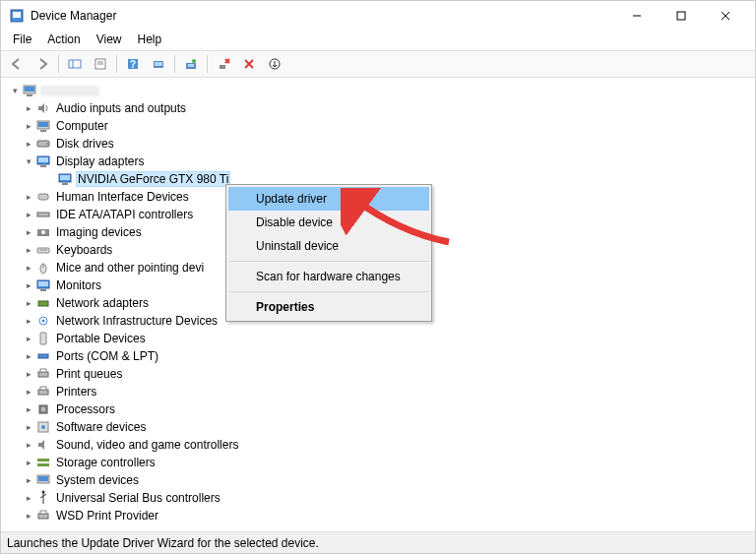  I want to click on tree-node: ▸Universal Serial Bus controllers, so click(378, 498).